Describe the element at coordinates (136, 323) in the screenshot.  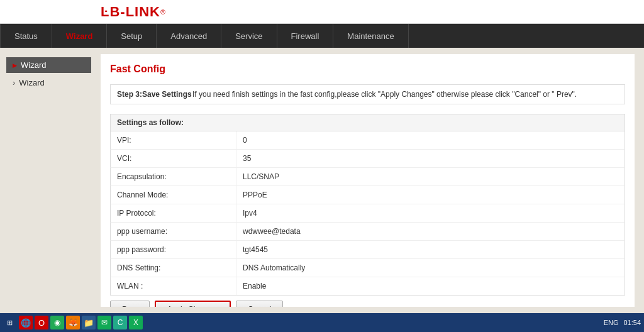
I see `taskbar-icon-excel: X` at that location.